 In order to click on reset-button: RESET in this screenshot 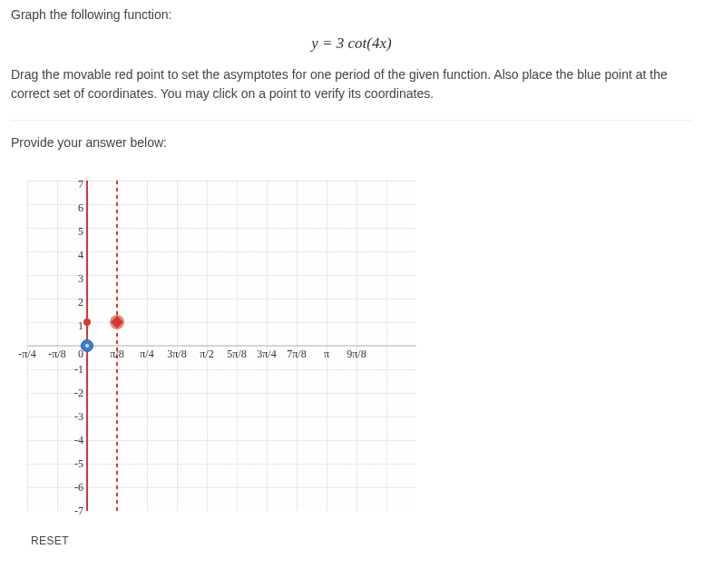, I will do `click(50, 541)`.